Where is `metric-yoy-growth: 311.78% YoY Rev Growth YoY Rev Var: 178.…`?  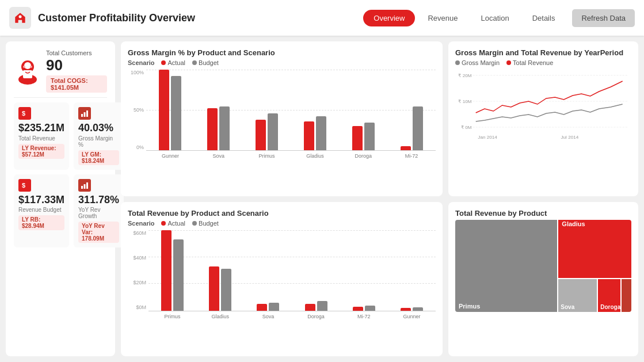 metric-yoy-growth: 311.78% YoY Rev Growth YoY Rev Var: 178.… is located at coordinates (99, 211).